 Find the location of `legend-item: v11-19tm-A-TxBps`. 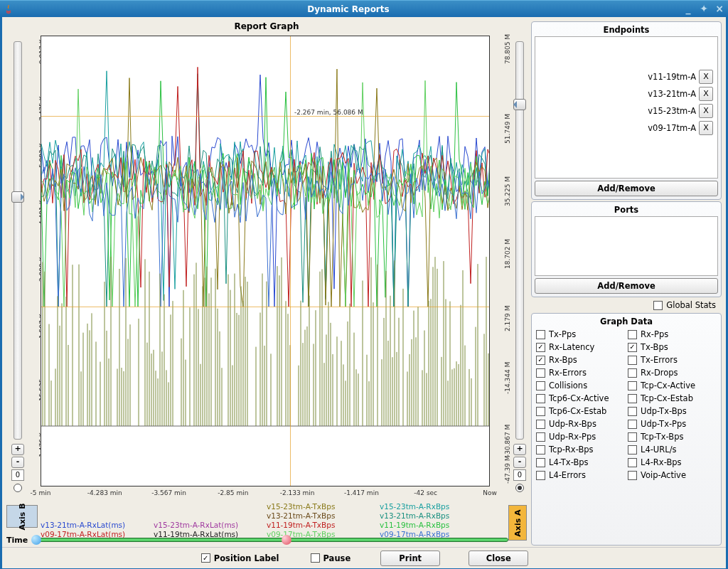

legend-item: v11-19tm-A-TxBps is located at coordinates (321, 525).